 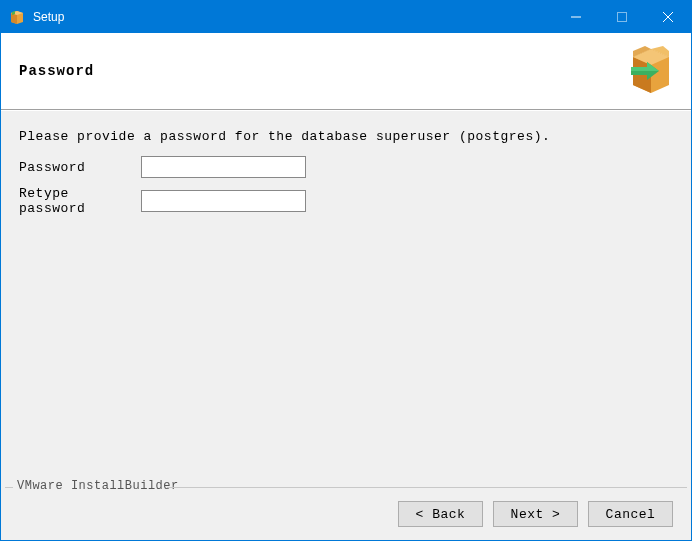 What do you see at coordinates (346, 167) in the screenshot?
I see `password-row: Password` at bounding box center [346, 167].